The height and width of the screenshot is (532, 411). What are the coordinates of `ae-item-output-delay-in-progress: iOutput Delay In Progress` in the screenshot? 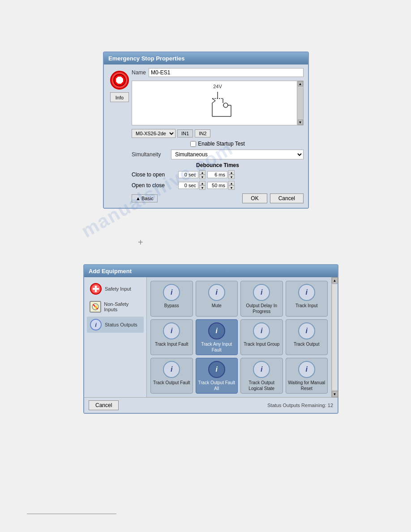 It's located at (261, 299).